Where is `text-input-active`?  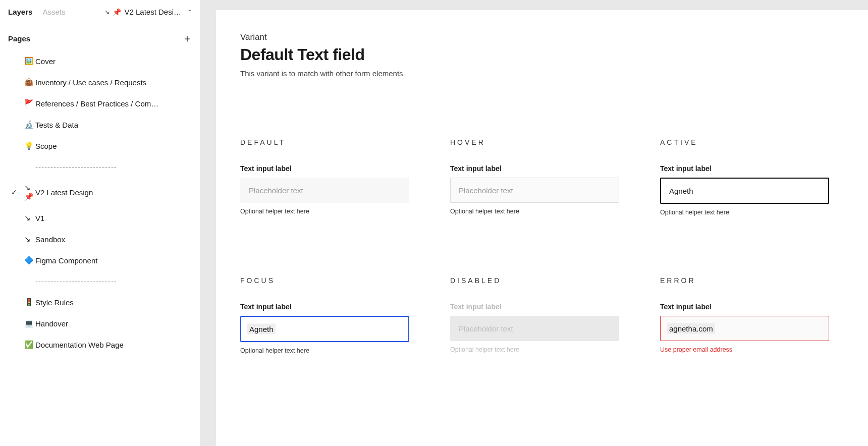
text-input-active is located at coordinates (745, 191).